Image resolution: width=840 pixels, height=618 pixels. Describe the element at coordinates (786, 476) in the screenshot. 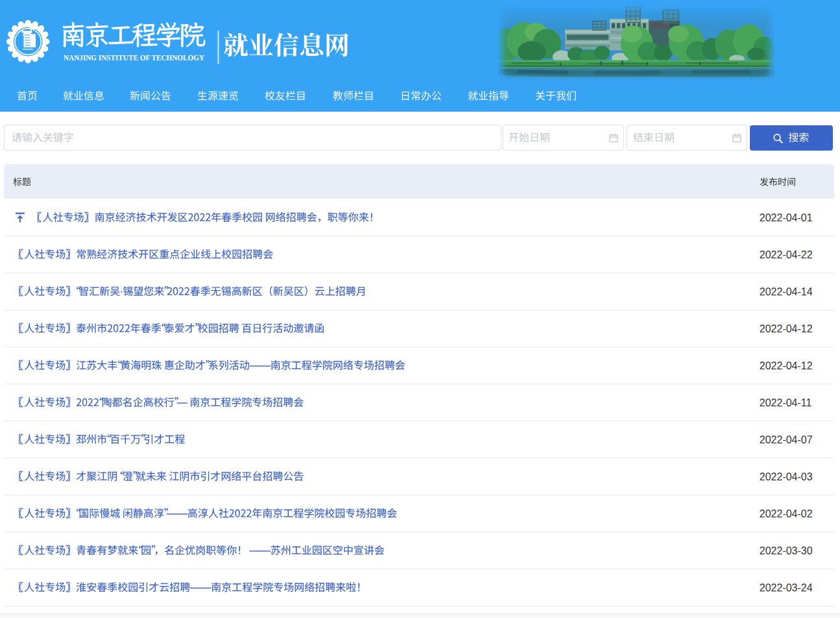

I see `svg-text: 2022-04-03` at that location.